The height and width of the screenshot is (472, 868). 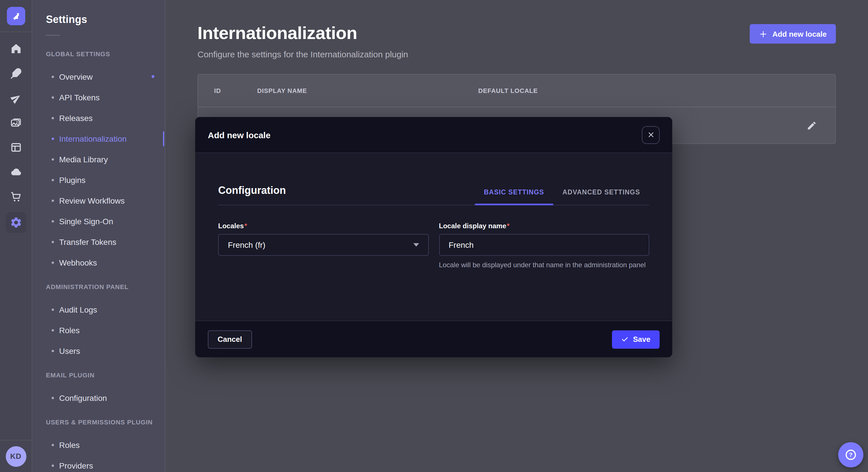 I want to click on notification-dot, so click(x=153, y=77).